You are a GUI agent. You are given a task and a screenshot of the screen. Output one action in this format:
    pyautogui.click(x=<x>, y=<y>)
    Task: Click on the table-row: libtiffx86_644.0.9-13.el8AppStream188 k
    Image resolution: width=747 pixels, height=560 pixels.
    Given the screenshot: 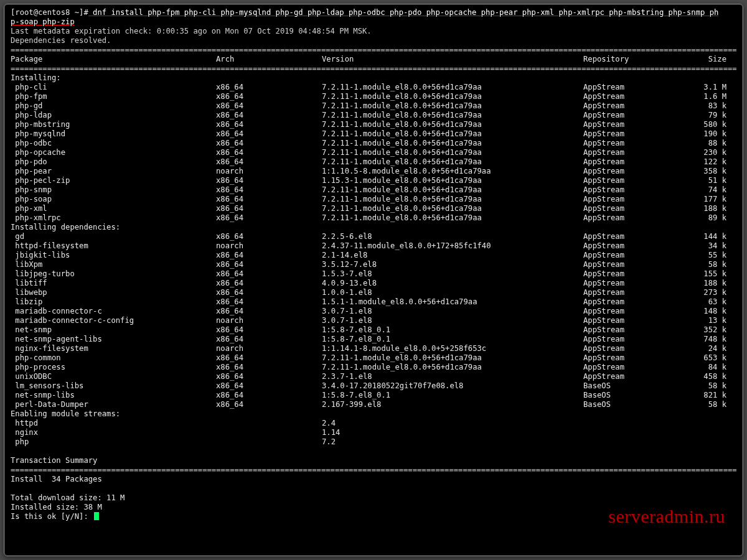 What is the action you would take?
    pyautogui.click(x=374, y=284)
    